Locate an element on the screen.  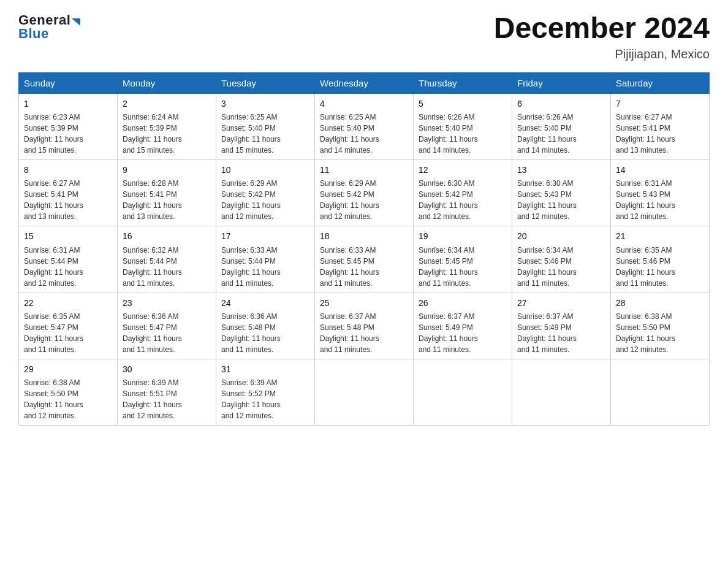
day-number: 12 is located at coordinates (463, 170).